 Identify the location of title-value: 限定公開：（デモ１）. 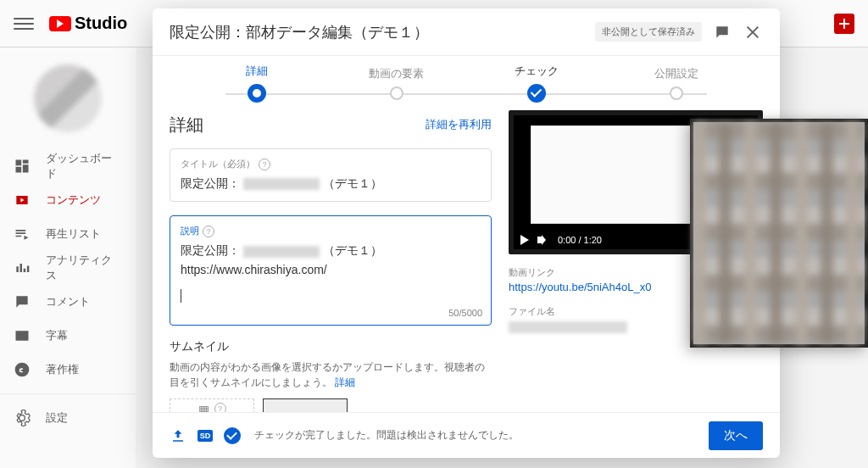
(331, 183).